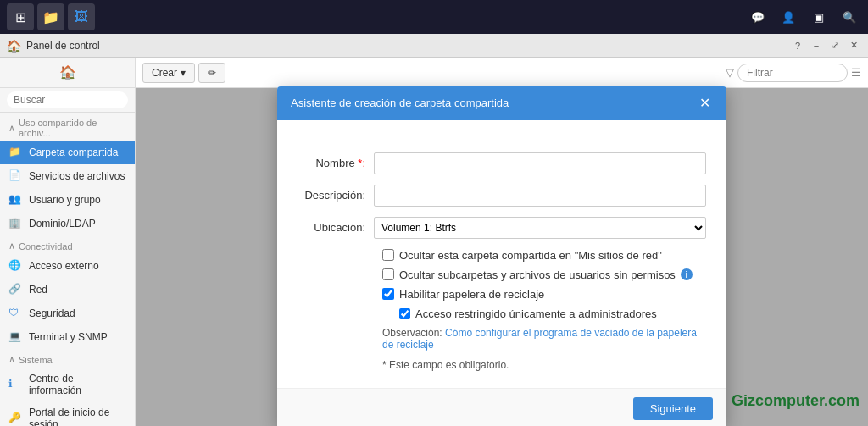 Image resolution: width=868 pixels, height=426 pixels. Describe the element at coordinates (20, 17) in the screenshot. I see `taskbar-grid-icon: ⊞` at that location.